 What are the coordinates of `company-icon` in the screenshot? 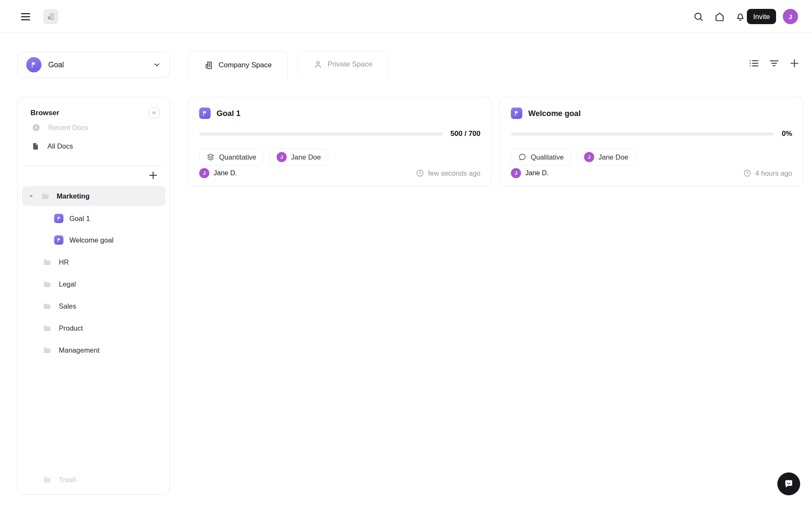 It's located at (209, 65).